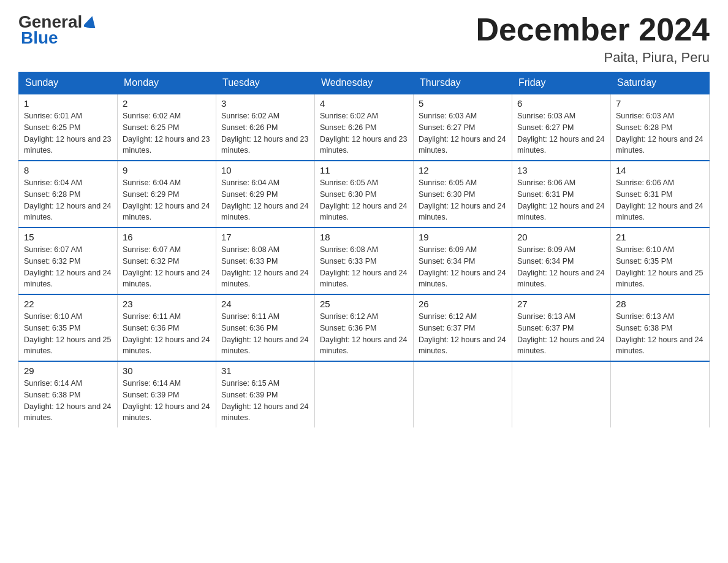 This screenshot has height=563, width=728. Describe the element at coordinates (461, 194) in the screenshot. I see `sunset-time: 6:30 PM` at that location.